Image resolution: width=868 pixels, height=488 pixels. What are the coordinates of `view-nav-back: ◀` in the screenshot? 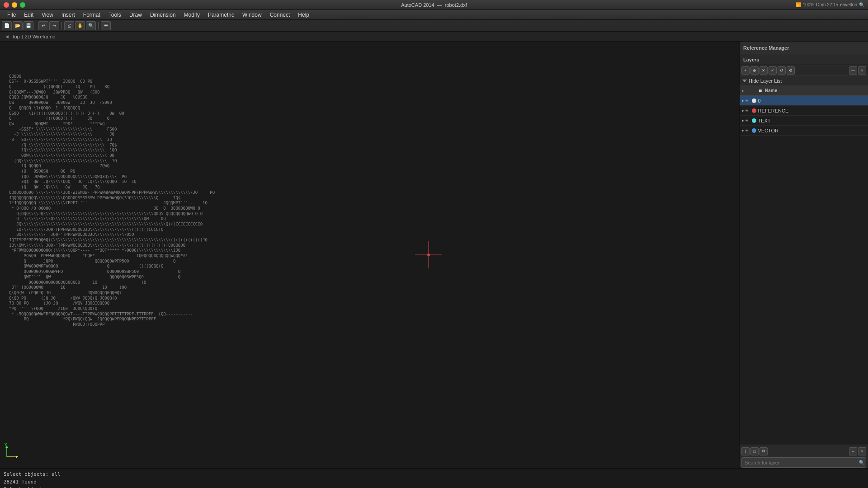 It's located at (7, 37).